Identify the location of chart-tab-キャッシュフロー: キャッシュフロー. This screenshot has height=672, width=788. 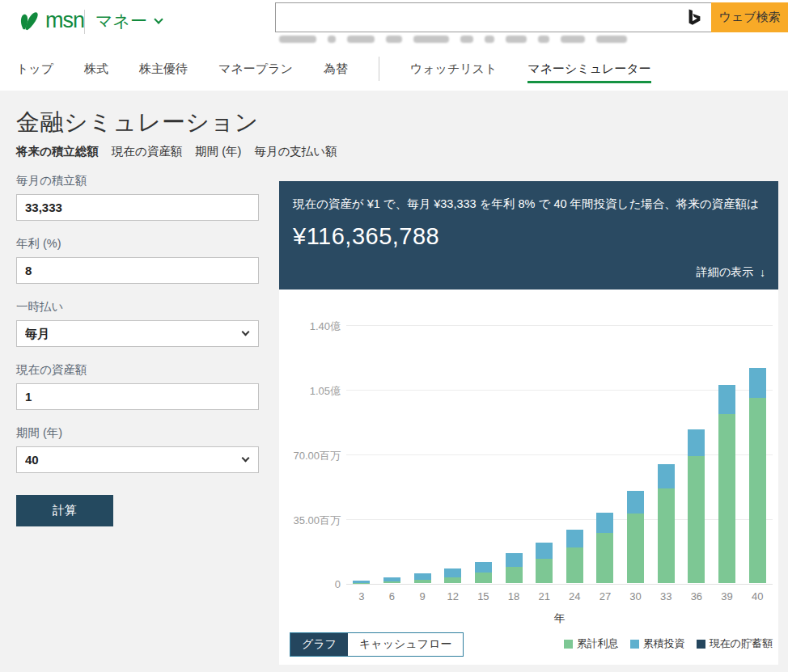
(405, 645).